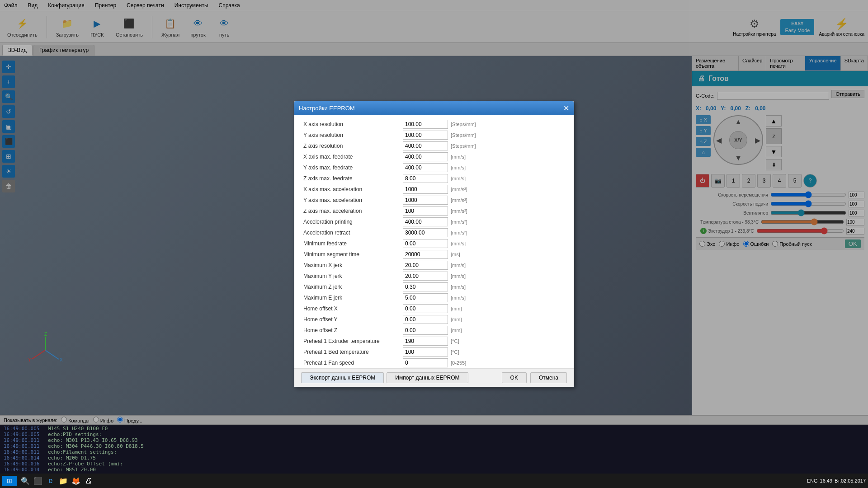 The height and width of the screenshot is (488, 868). What do you see at coordinates (353, 135) in the screenshot?
I see `field-label-1: Y axis resolution` at bounding box center [353, 135].